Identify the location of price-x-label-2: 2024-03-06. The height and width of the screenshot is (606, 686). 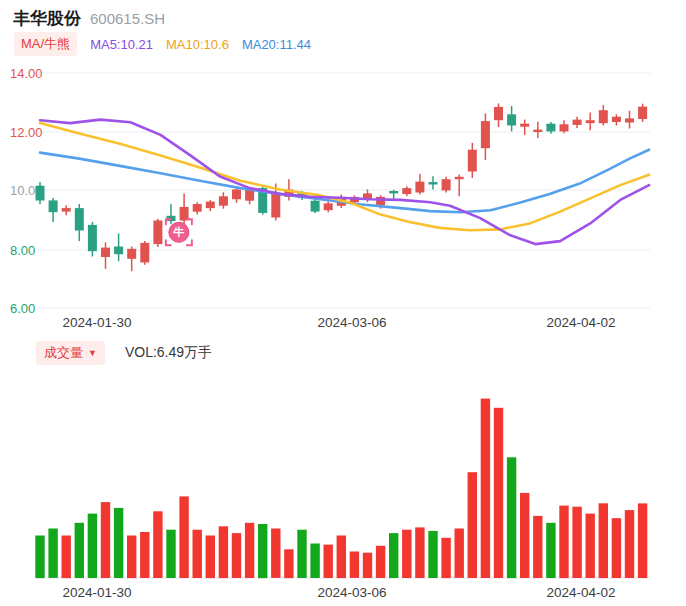
(352, 322).